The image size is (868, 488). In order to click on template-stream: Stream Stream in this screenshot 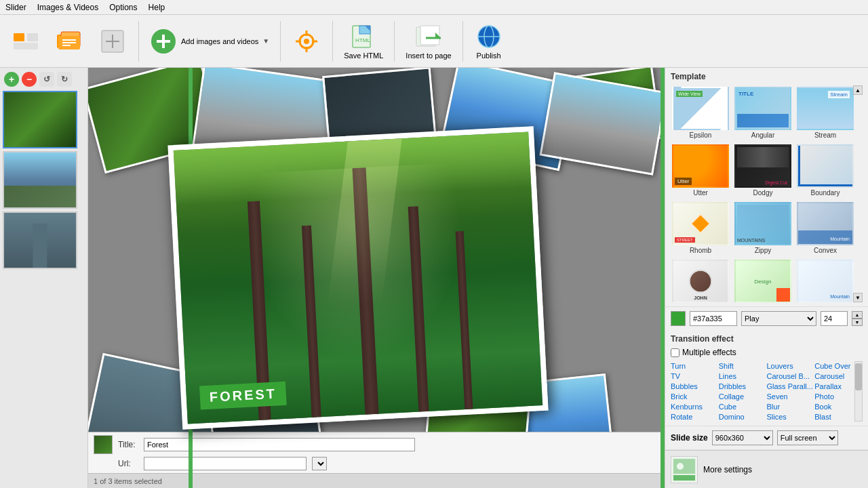, I will do `click(825, 113)`.